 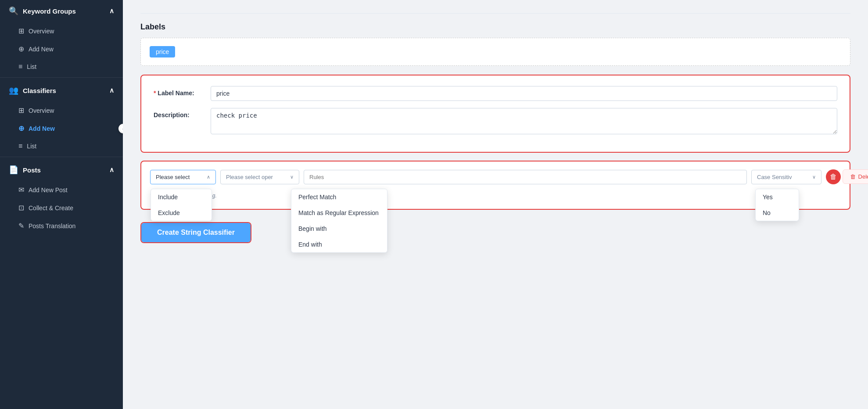 What do you see at coordinates (111, 170) in the screenshot?
I see `chevron-up-posts-icon: ∧` at bounding box center [111, 170].